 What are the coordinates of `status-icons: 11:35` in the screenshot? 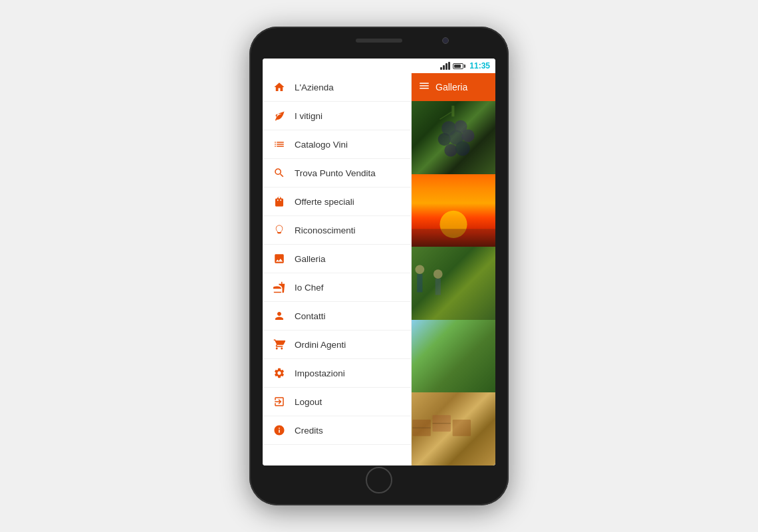 It's located at (465, 66).